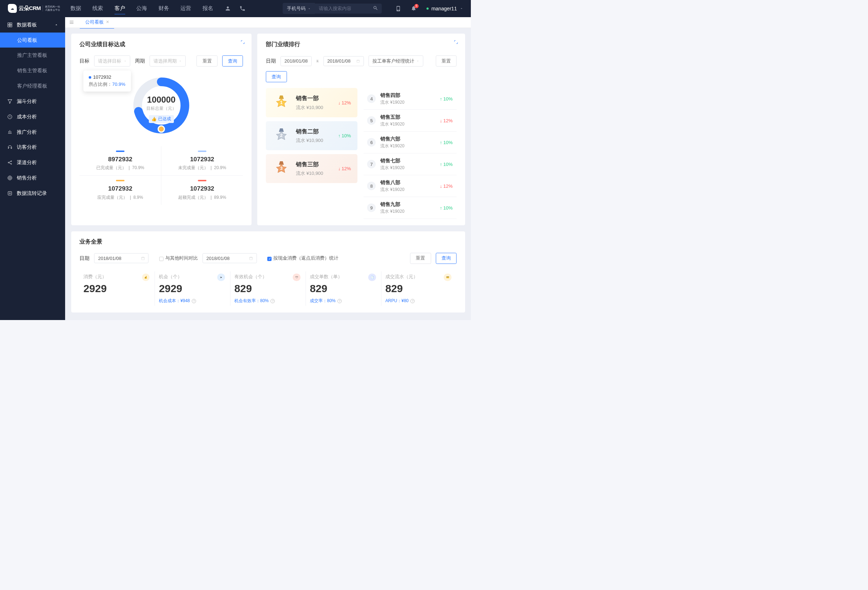  I want to click on panorama-card: 业务全景 日期 2018/01/08 与其他时间对比 2018/01/08 按现…, so click(268, 272).